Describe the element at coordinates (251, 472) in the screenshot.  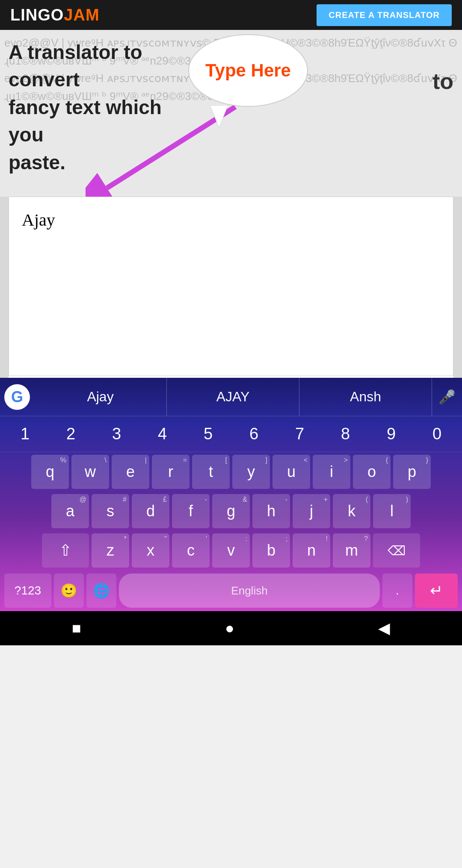
I see `key-y: ]y` at that location.